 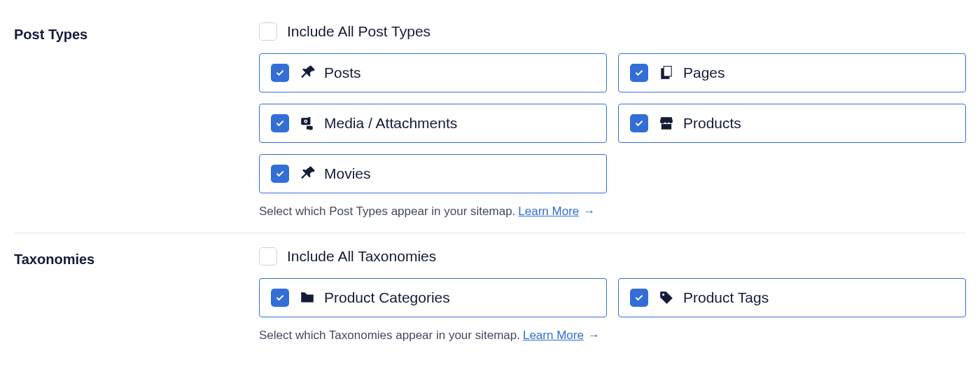 I want to click on pages-icon, so click(x=666, y=73).